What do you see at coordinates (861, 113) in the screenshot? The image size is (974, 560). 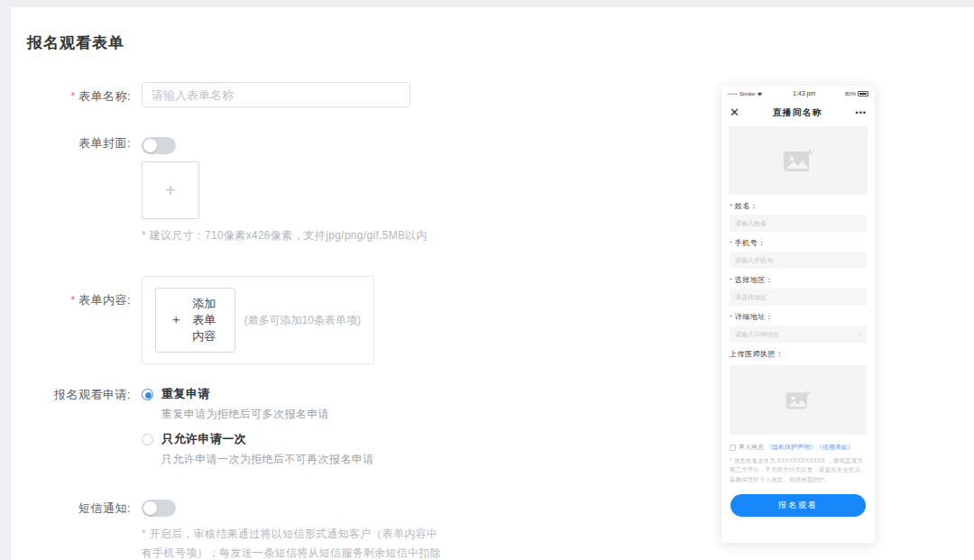 I see `more-icon: •••` at bounding box center [861, 113].